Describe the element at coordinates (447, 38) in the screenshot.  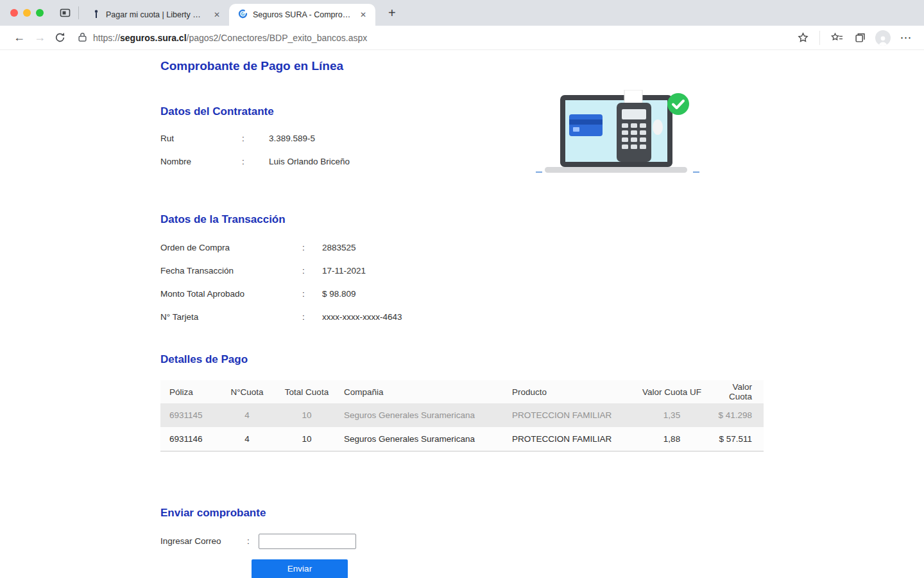
I see `address-bar: https://seguros.sura.cl/pagos2/Conectore…` at that location.